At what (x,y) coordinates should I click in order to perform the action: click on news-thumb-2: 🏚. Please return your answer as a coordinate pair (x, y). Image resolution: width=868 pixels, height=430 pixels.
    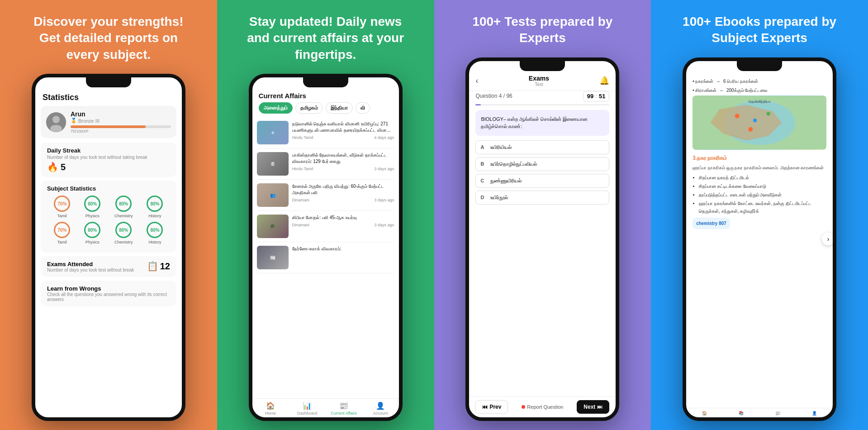
    Looking at the image, I should click on (273, 164).